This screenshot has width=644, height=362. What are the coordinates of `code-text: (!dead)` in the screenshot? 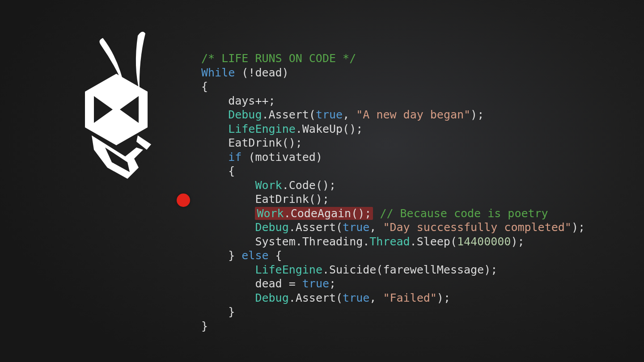 It's located at (262, 72).